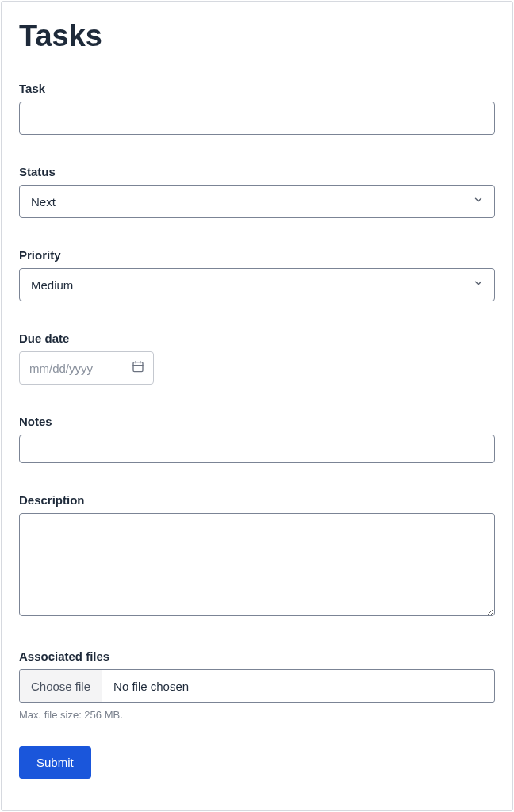 The height and width of the screenshot is (812, 514). I want to click on status-label: Status, so click(257, 171).